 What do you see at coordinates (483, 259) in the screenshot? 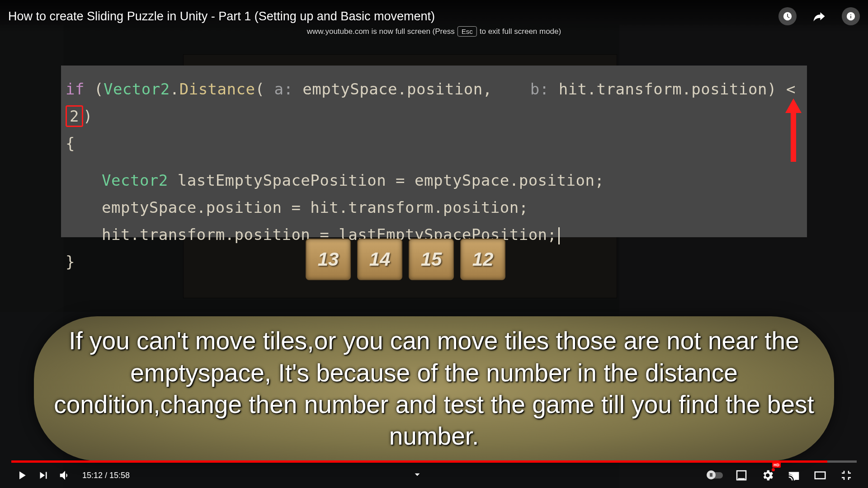
I see `tile: 12` at bounding box center [483, 259].